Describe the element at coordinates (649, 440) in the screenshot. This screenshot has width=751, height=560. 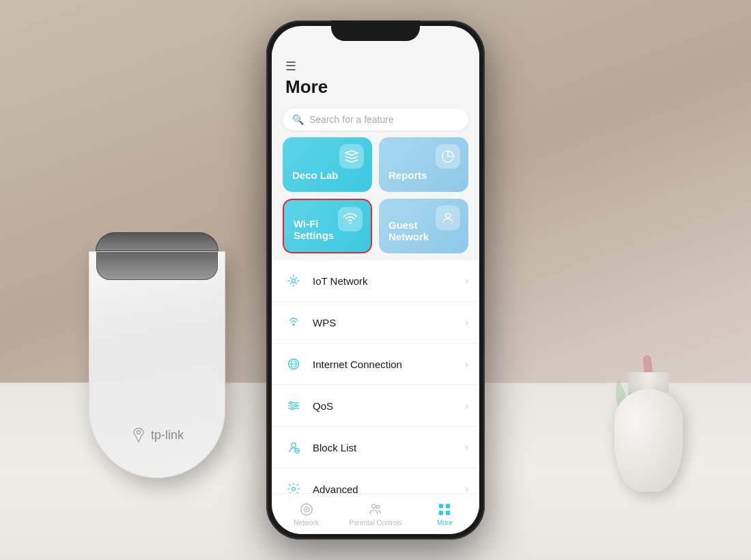
I see `vase-body` at that location.